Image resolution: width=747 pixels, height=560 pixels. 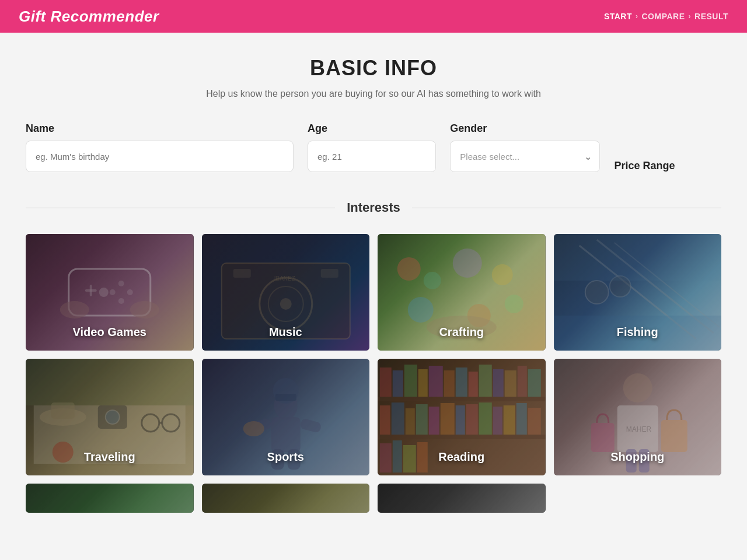 What do you see at coordinates (110, 457) in the screenshot?
I see `card-label-traveling: Traveling` at bounding box center [110, 457].